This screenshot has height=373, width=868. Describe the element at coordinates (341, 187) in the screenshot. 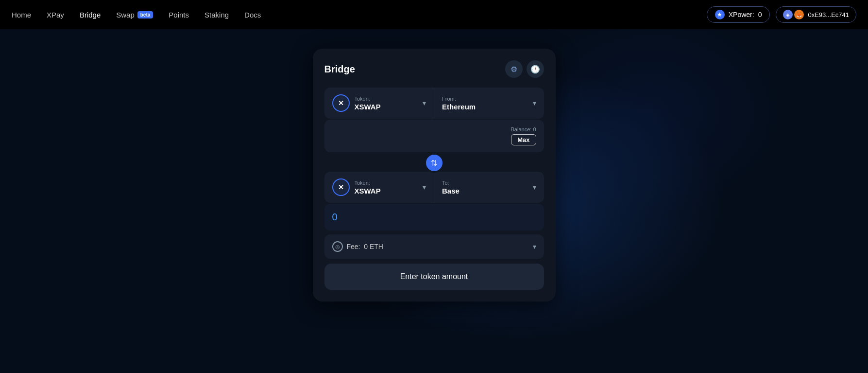

I see `xswap-token-icon-to` at that location.